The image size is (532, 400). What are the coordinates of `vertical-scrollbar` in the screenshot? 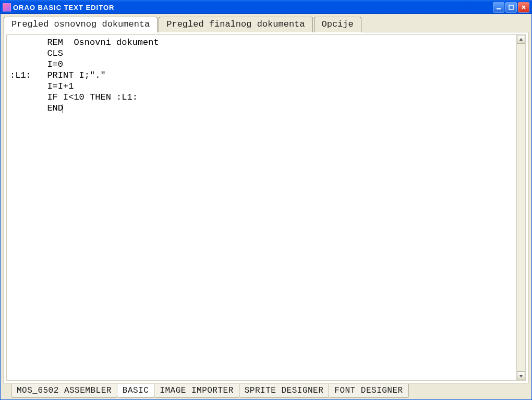 It's located at (521, 208).